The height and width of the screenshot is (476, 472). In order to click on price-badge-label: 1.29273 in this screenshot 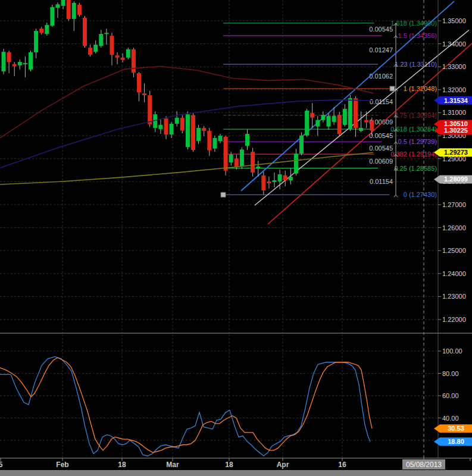, I will do `click(456, 152)`.